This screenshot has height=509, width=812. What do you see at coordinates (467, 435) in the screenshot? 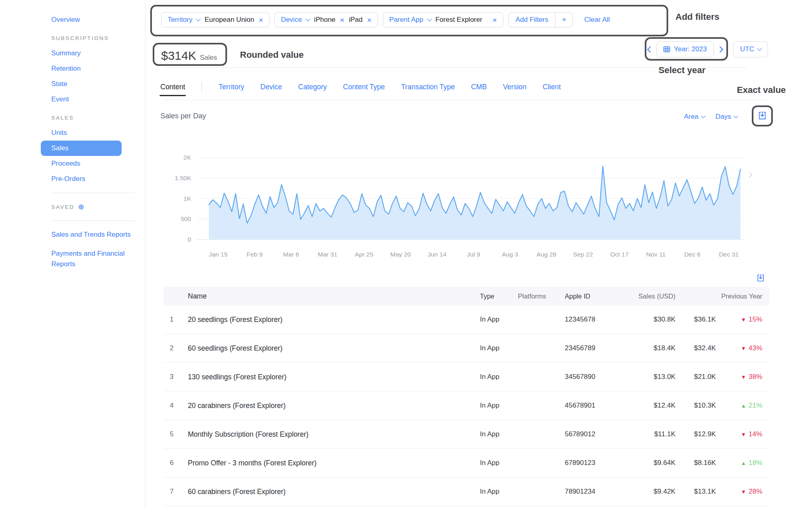
I see `table-row: 5Monthly Subscription (Forest Explorer)I…` at bounding box center [467, 435].